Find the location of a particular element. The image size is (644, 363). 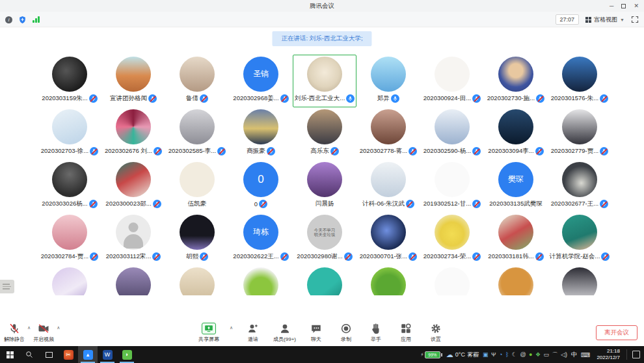

mail-tray-icon: @ is located at coordinates (523, 355).